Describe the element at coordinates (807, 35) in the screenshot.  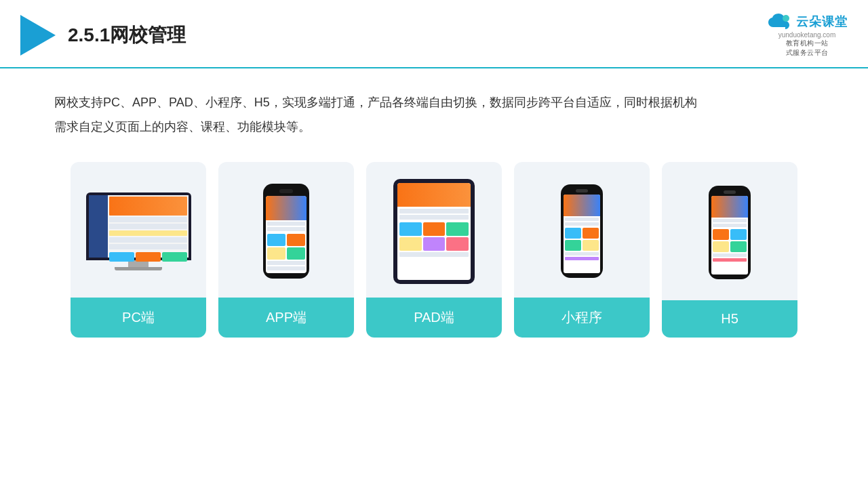
I see `brand-logo: 云朵课堂 yunduoketang.com 教育机构一站式服务云平台` at that location.